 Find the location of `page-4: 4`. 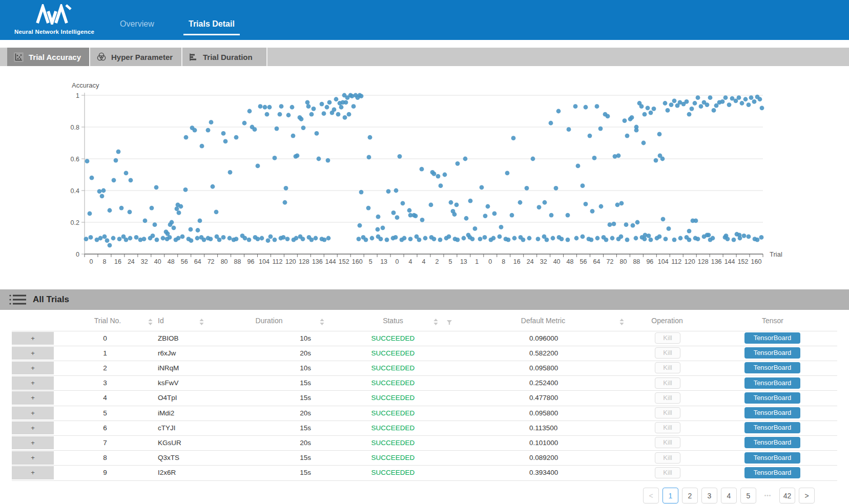

page-4: 4 is located at coordinates (729, 496).